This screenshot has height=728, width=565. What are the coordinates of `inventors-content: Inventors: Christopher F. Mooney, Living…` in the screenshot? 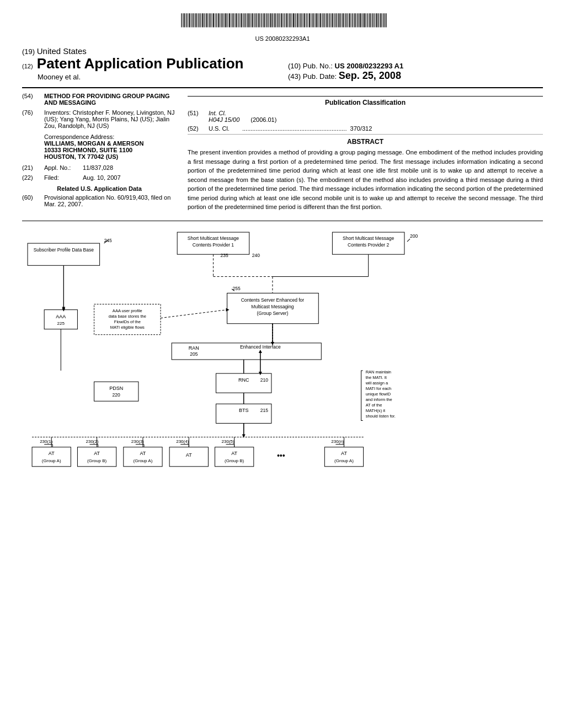 It's located at (110, 119).